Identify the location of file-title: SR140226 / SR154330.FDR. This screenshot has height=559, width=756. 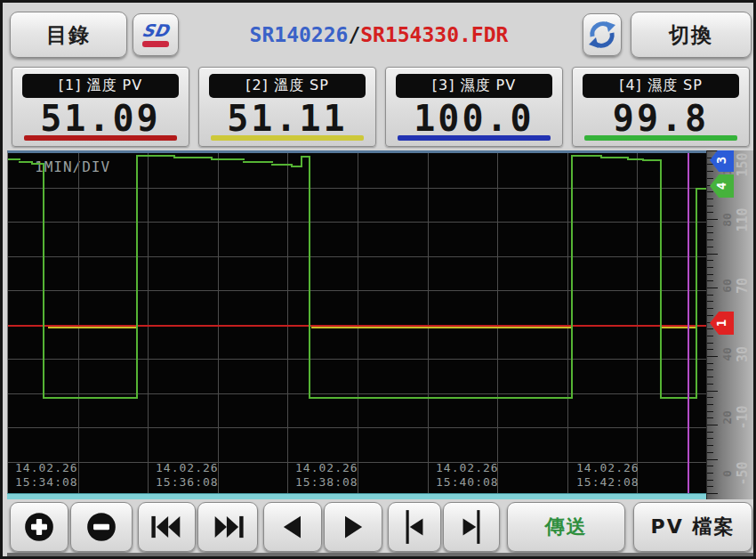
(379, 35).